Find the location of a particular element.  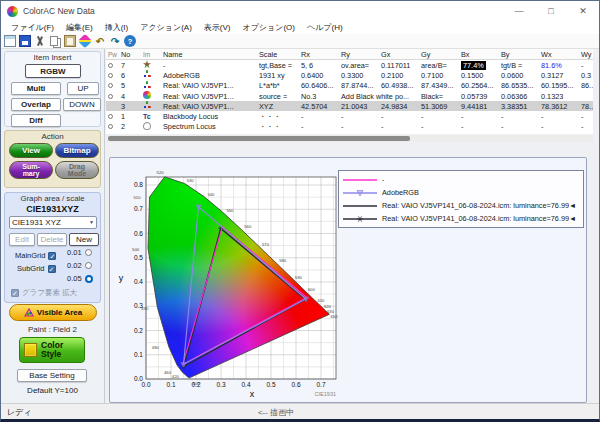

menu-item: ヘルプ(H) is located at coordinates (325, 28).